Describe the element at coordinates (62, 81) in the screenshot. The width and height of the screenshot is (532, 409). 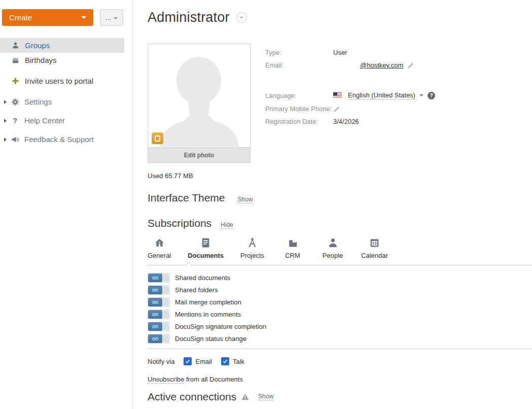
I see `sidebar-item-invite-users: Invite users to portal` at that location.